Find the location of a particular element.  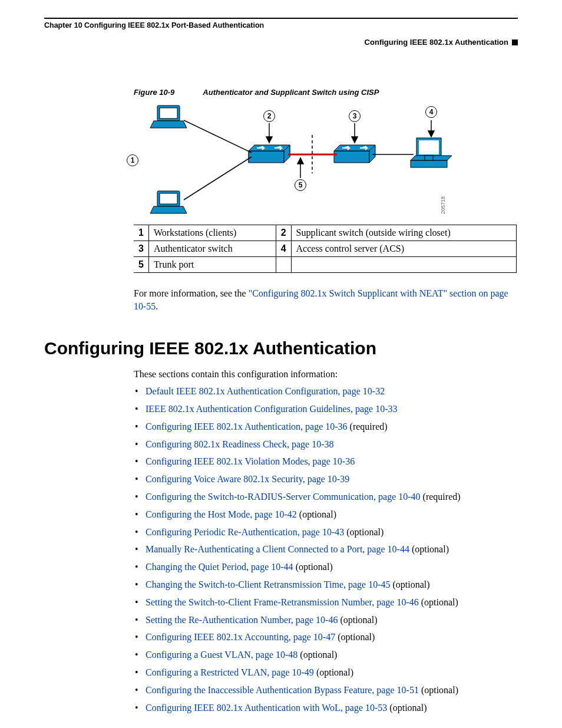

toc-link: IEEE 802.1x Authentication Configuration… is located at coordinates (271, 409).